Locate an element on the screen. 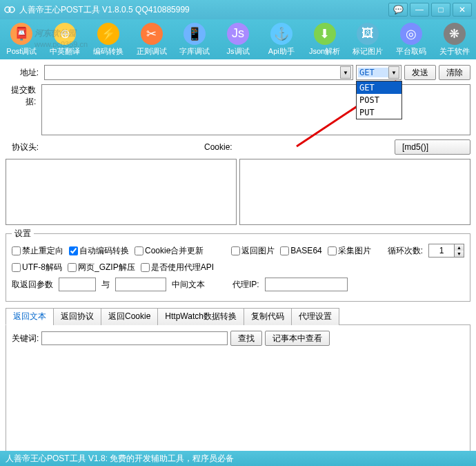  spin-down: ▼ is located at coordinates (459, 254).